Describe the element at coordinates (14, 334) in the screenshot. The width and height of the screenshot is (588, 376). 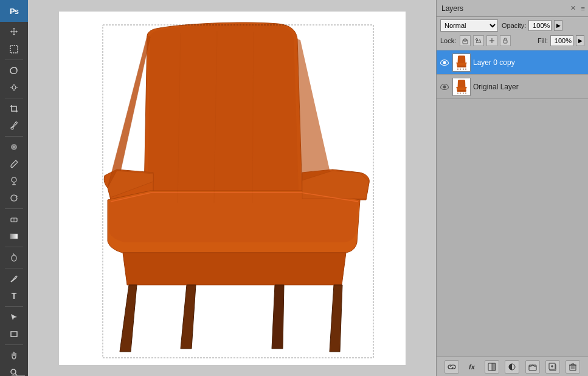
I see `shape-tool` at that location.